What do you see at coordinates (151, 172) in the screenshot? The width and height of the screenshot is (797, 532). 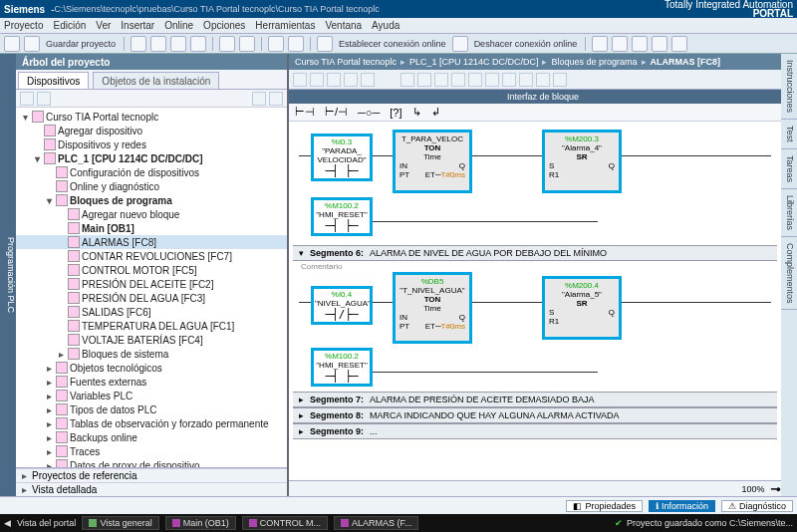 I see `tree-node: Configuración de dispositivos` at bounding box center [151, 172].